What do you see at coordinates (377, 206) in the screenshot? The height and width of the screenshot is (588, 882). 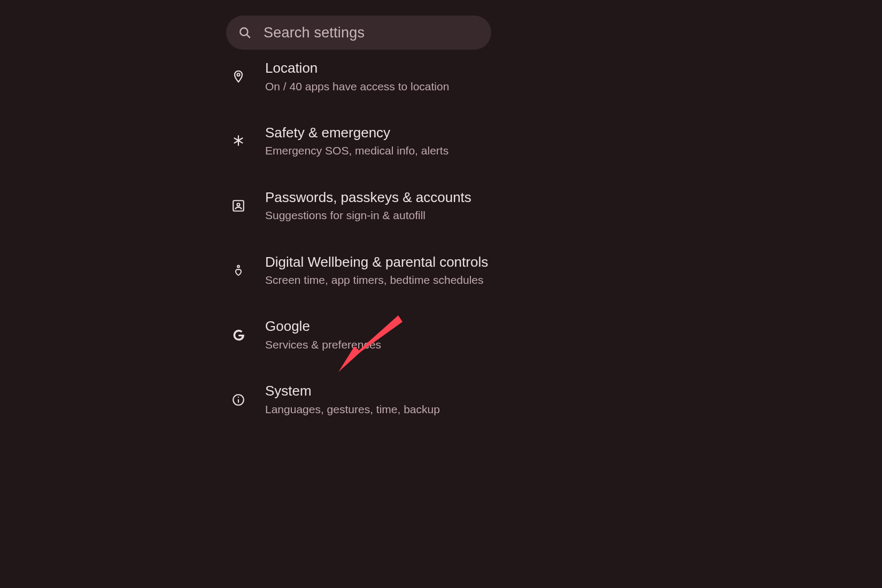 I see `settings-item-texts: Passwords, passkeys & accounts Suggestio…` at bounding box center [377, 206].